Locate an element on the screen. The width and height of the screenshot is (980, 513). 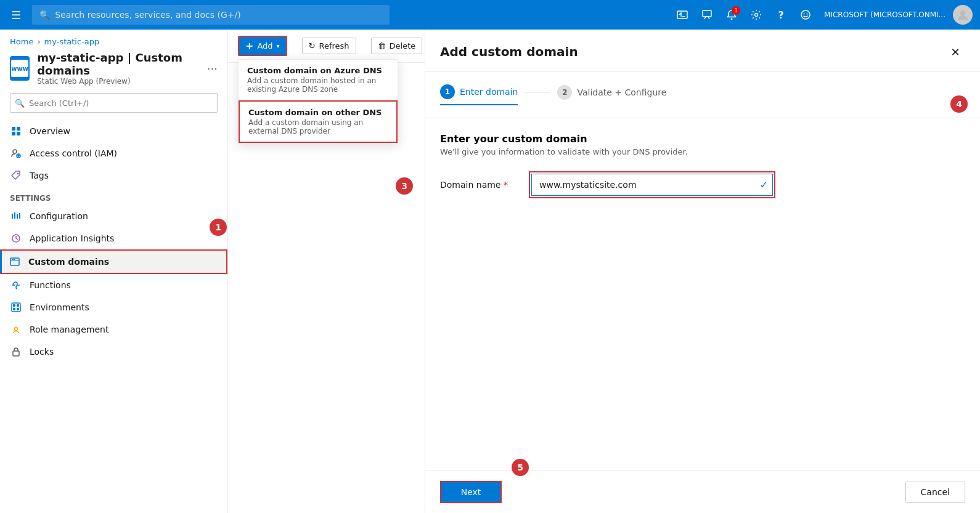
sidebar-item-role-management: Role management is located at coordinates (113, 329).